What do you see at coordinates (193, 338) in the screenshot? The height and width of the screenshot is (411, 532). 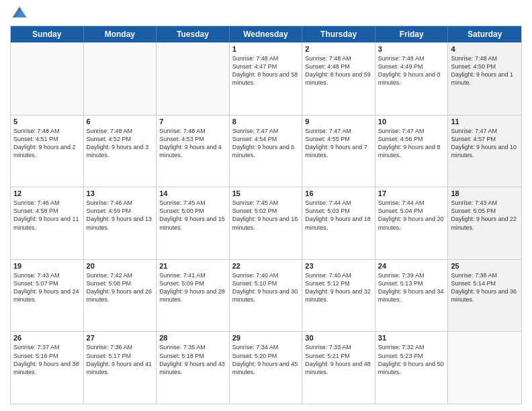 I see `day-number: 28` at bounding box center [193, 338].